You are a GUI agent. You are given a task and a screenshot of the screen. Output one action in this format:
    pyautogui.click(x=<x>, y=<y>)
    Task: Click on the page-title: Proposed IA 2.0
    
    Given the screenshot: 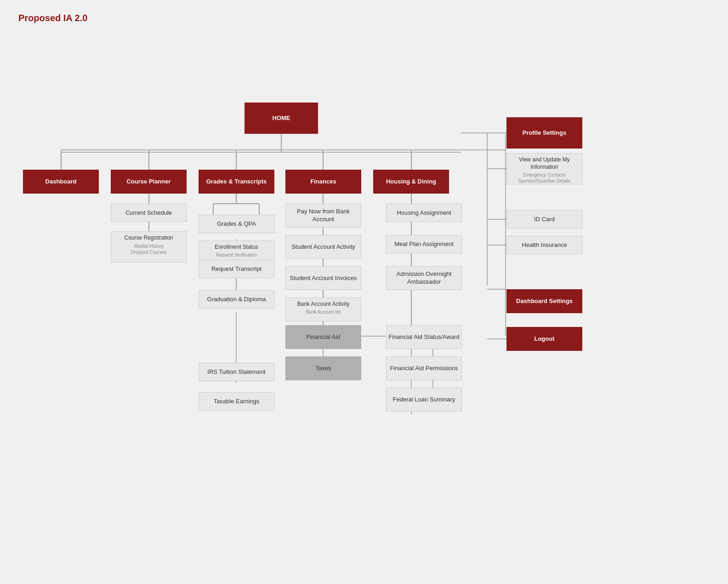 What is the action you would take?
    pyautogui.click(x=364, y=17)
    